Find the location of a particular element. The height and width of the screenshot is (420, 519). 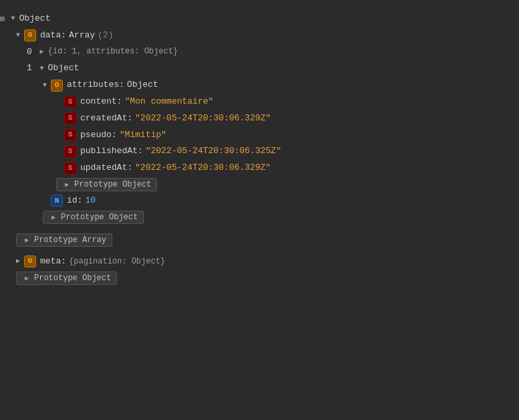

item-0-index: 0 is located at coordinates (32, 52).